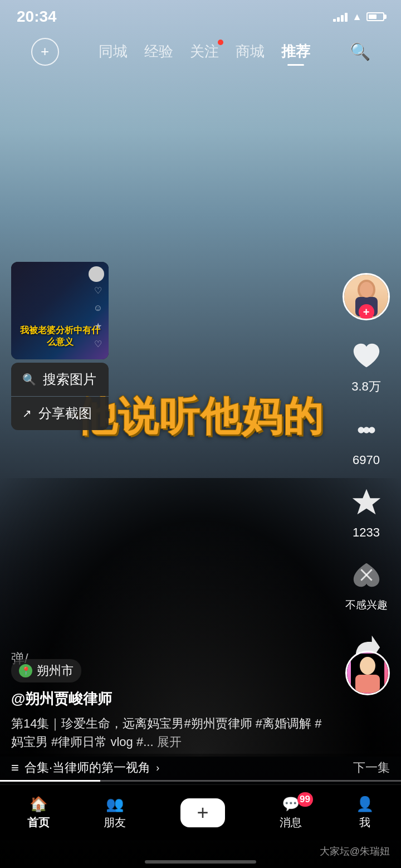 This screenshot has width=401, height=868. I want to click on thumb-heart-icon: ♡, so click(98, 290).